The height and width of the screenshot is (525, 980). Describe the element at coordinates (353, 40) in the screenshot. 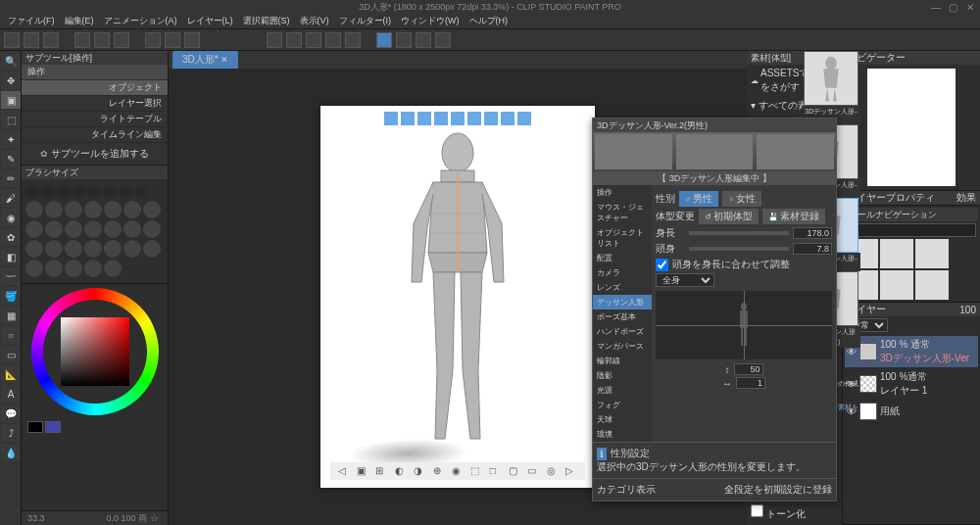

I see `toolbar-b-icon` at that location.